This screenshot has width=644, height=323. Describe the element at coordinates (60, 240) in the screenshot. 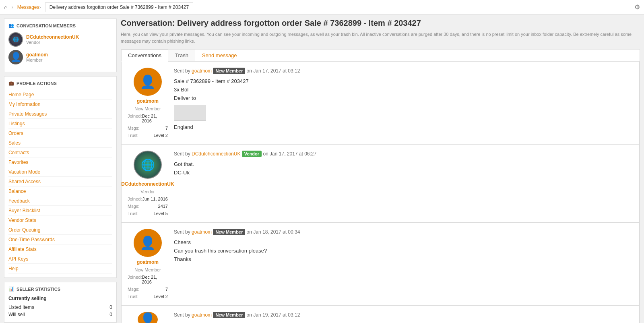

I see `list-item: One-Time Passwords` at that location.